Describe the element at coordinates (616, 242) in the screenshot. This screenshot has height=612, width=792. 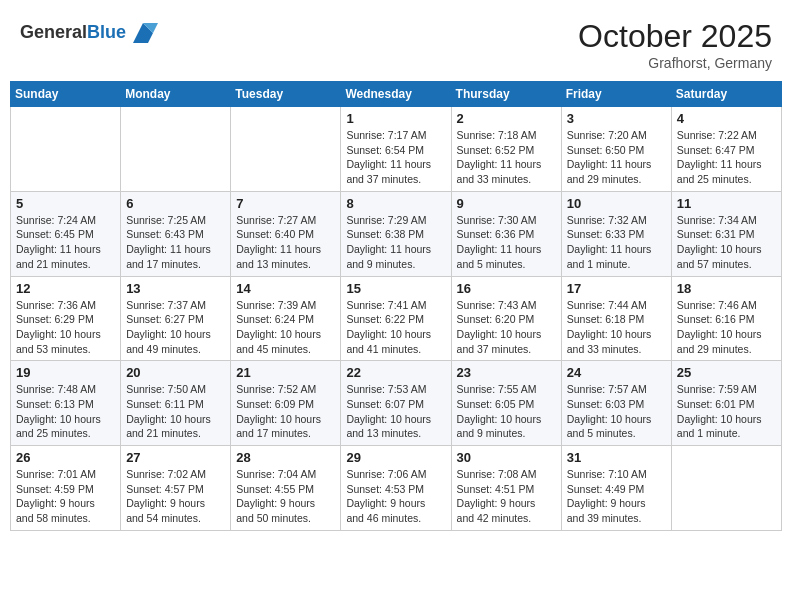
I see `day-info: Sunrise: 7:32 AM Sunset: 6:33 PM Dayligh…` at that location.